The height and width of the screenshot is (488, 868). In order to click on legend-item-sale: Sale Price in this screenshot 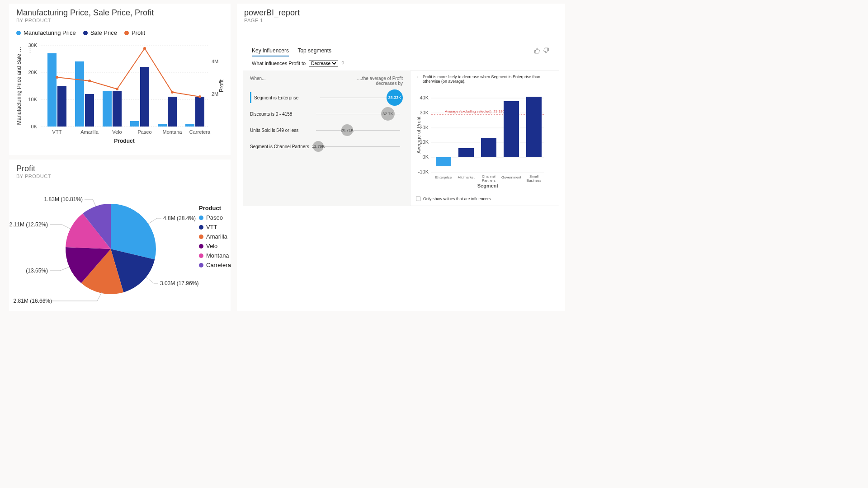, I will do `click(100, 33)`.